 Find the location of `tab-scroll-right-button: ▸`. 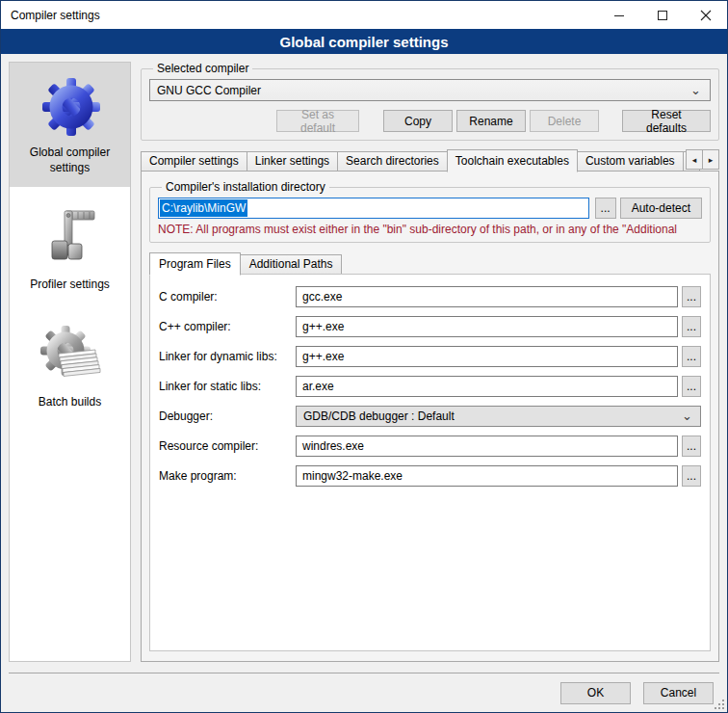

tab-scroll-right-button: ▸ is located at coordinates (711, 160).